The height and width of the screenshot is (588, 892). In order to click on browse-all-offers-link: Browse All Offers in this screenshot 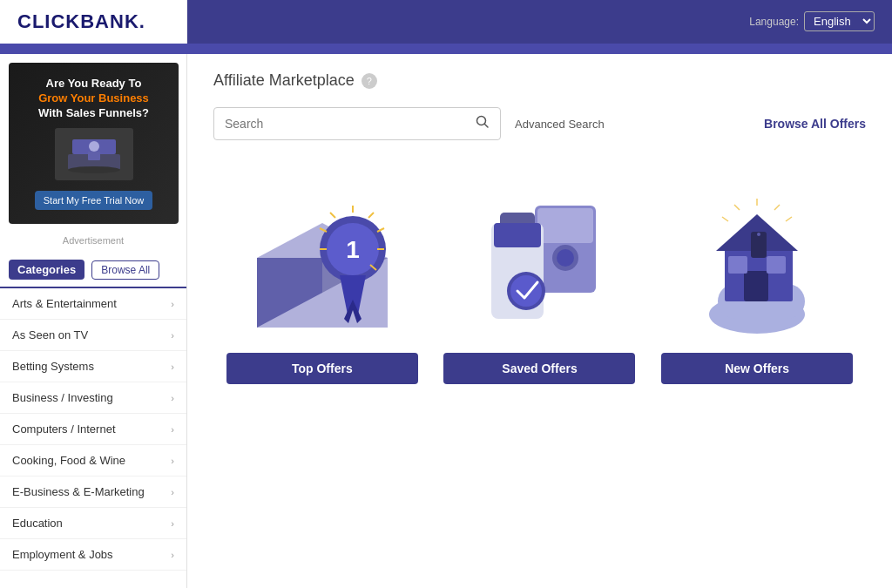, I will do `click(815, 124)`.